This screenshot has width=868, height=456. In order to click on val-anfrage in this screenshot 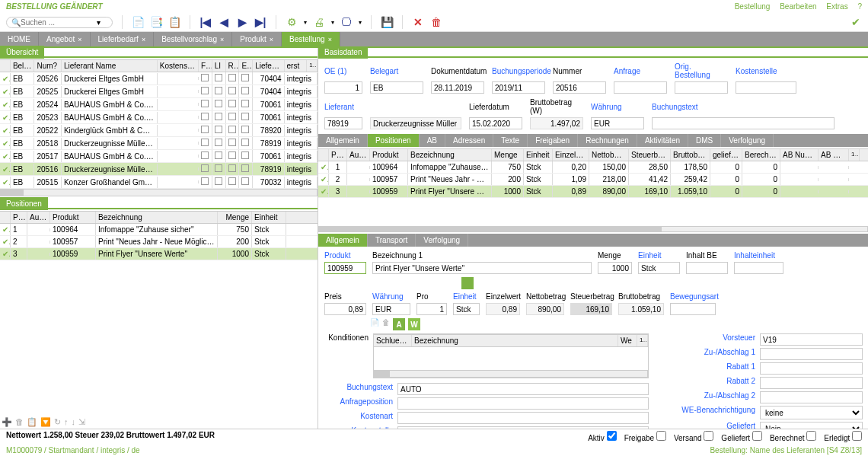, I will do `click(640, 88)`.